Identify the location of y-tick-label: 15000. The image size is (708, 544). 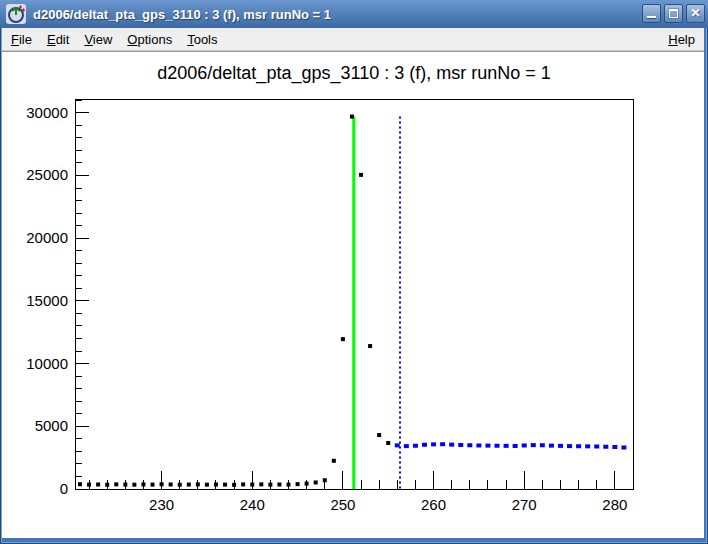
(47, 300).